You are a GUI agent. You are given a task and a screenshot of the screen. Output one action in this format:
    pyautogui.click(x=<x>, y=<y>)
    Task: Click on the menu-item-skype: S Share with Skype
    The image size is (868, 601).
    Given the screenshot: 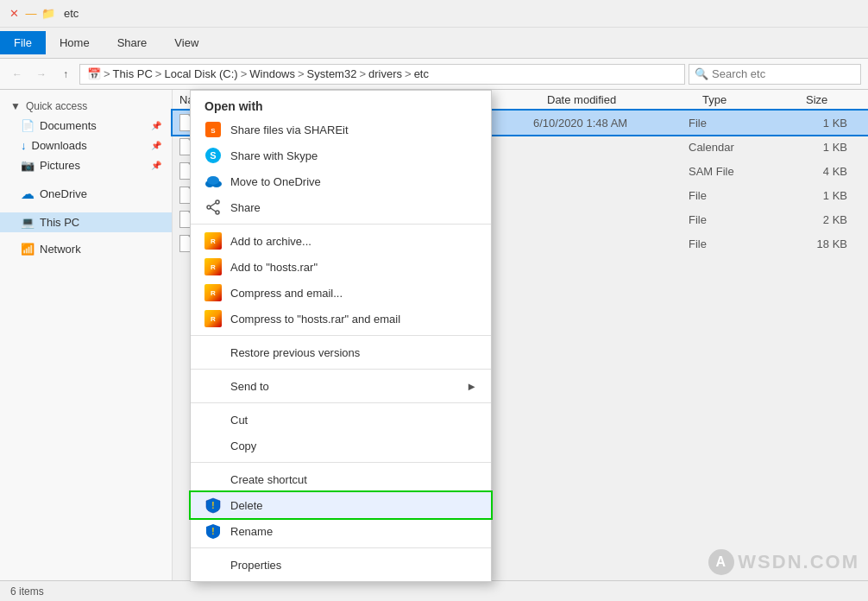 What is the action you would take?
    pyautogui.click(x=341, y=155)
    